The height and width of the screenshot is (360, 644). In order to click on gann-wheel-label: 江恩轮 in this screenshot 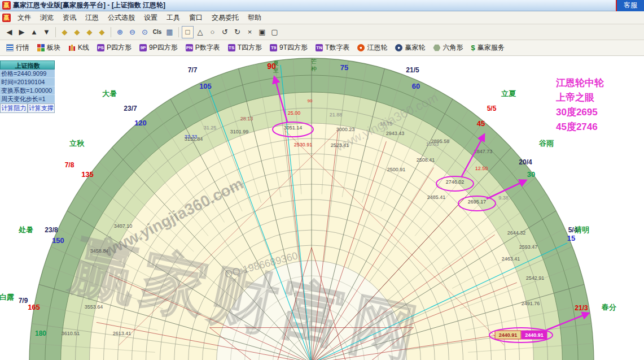, I will do `click(377, 47)`.